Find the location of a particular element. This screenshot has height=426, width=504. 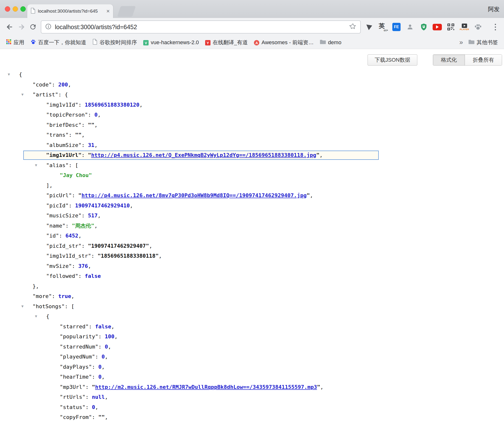

json-line: ▼"hotSongs": [ is located at coordinates (252, 307).